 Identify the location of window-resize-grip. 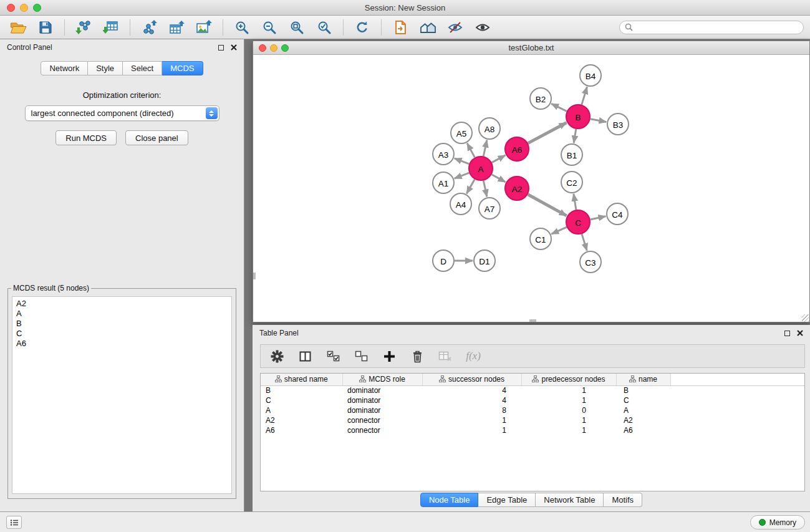
(806, 318).